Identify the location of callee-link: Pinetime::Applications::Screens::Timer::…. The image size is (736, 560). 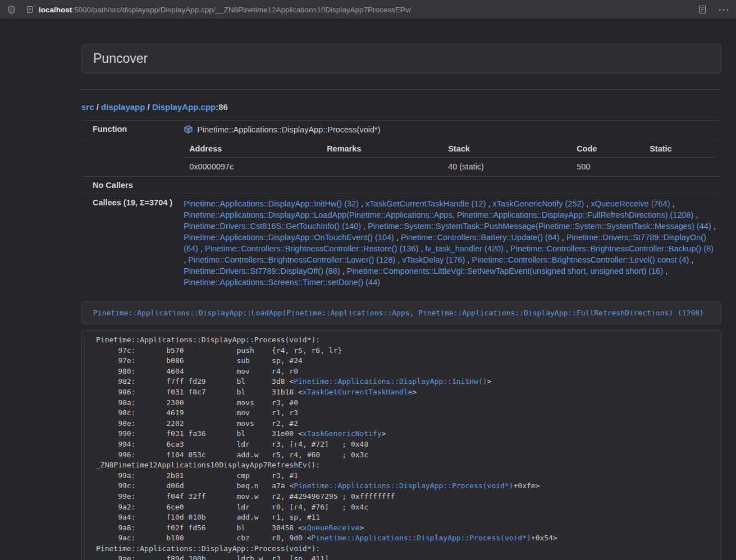
(282, 282).